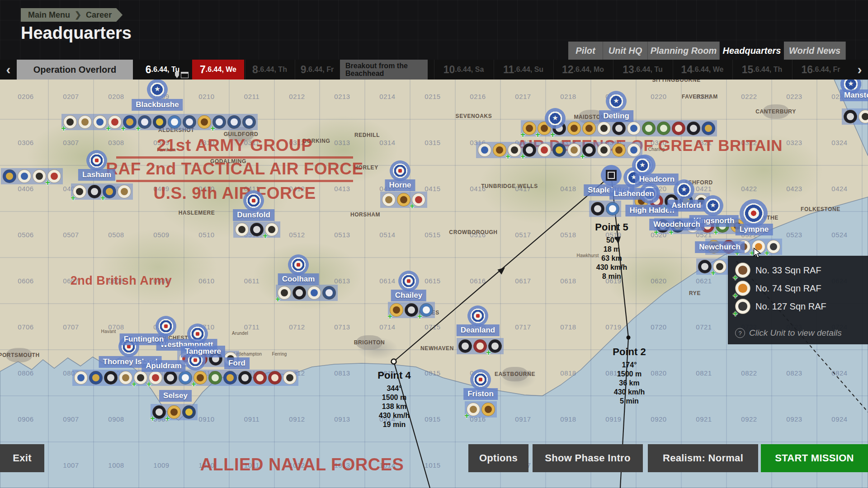 Image resolution: width=868 pixels, height=488 pixels. I want to click on timeline-day-tab: 10.6.44, Sa, so click(463, 70).